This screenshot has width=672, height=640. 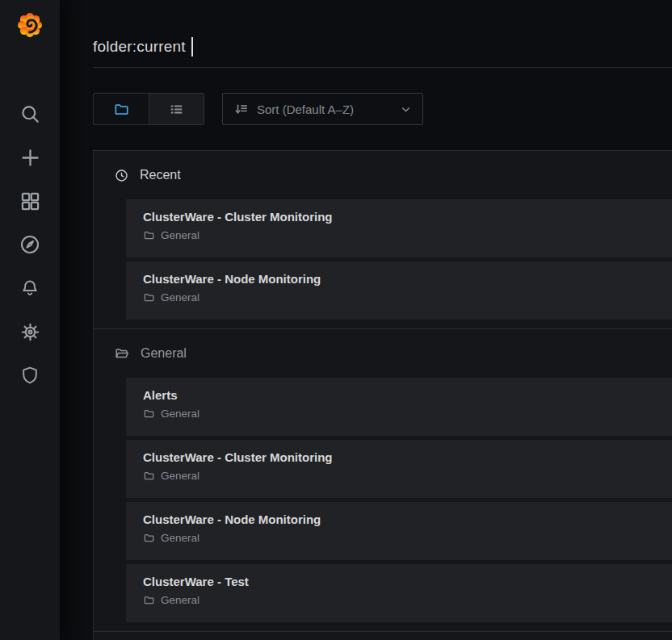 I want to click on layout-toggle-group, so click(x=149, y=109).